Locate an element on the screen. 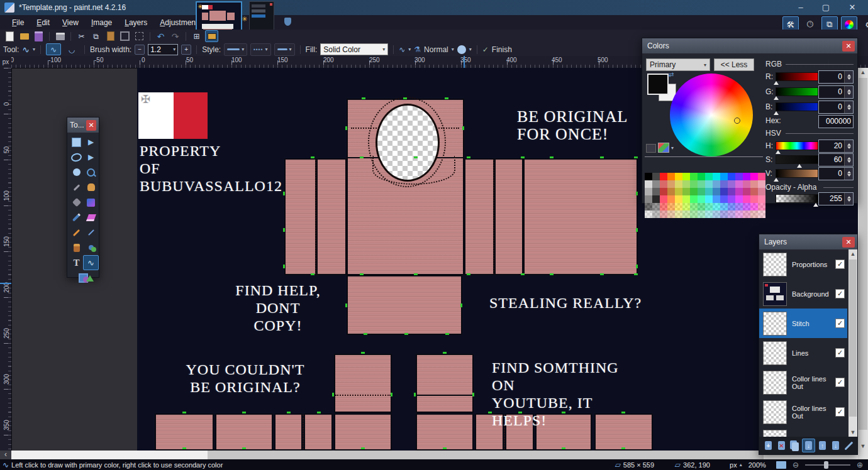  paint-bucket-tool is located at coordinates (77, 202).